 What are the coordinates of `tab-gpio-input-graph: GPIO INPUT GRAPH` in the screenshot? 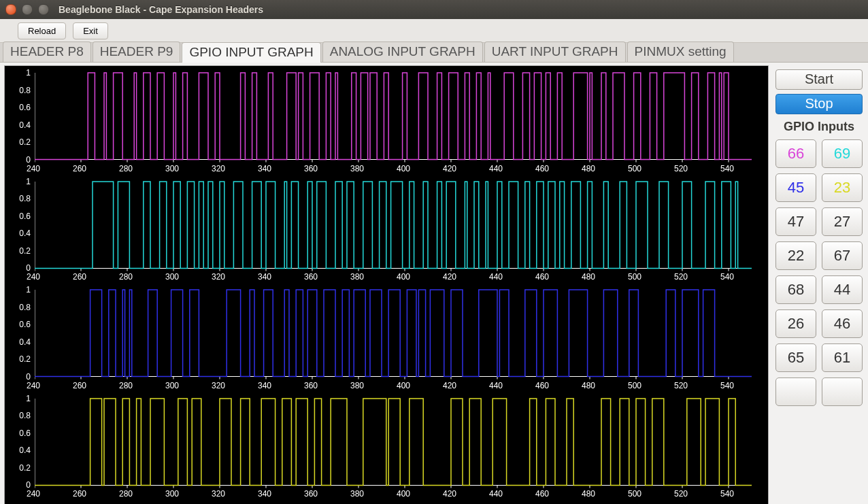 It's located at (251, 52).